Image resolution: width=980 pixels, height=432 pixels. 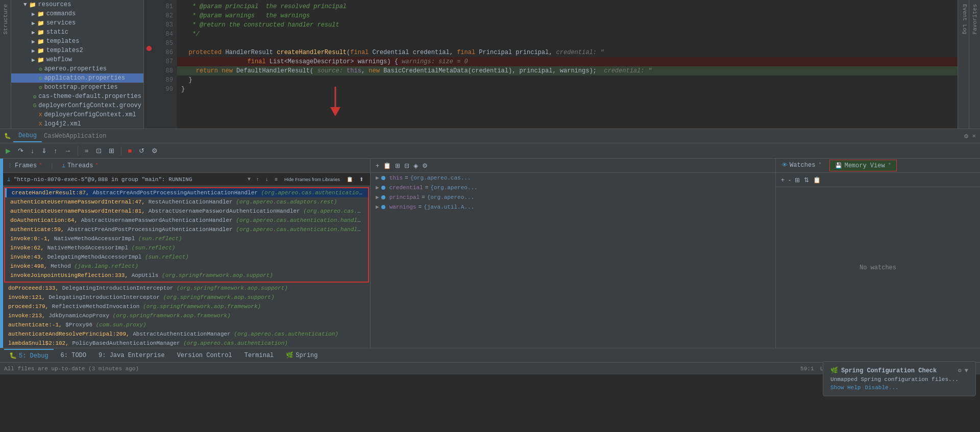 What do you see at coordinates (24, 166) in the screenshot?
I see `frames-tab: ⋮ Frames *` at bounding box center [24, 166].